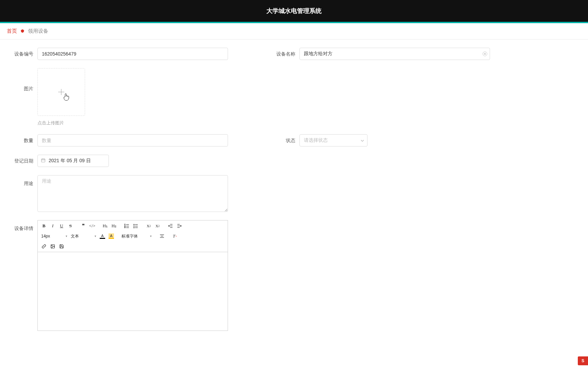  Describe the element at coordinates (22, 89) in the screenshot. I see `image-label: 图片` at that location.